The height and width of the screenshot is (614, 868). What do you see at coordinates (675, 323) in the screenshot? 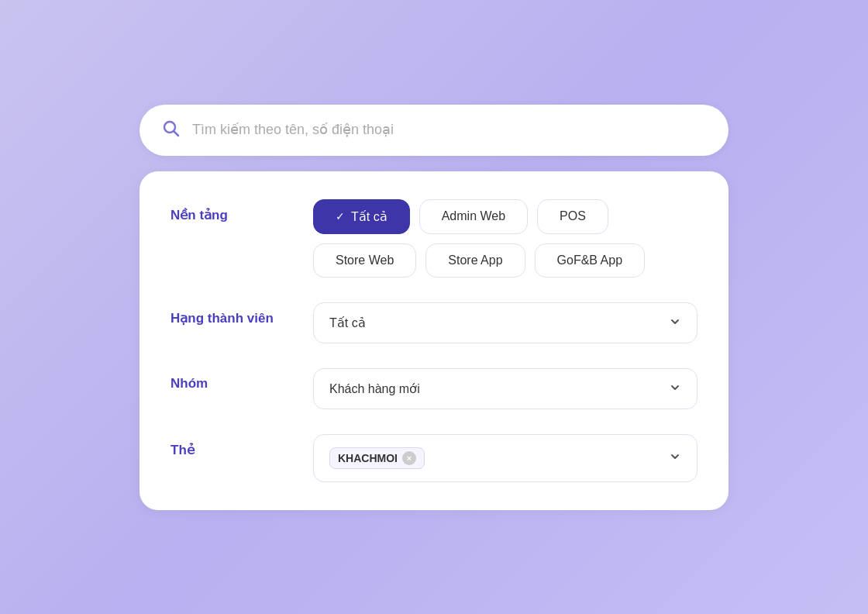
I see `membership-dropdown-arrow` at bounding box center [675, 323].